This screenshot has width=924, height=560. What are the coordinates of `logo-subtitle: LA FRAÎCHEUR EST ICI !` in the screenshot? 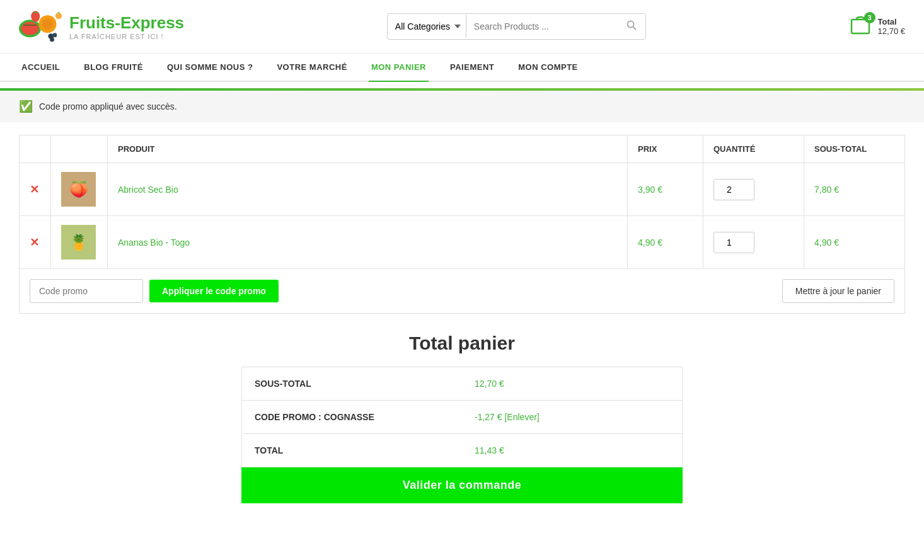 It's located at (127, 37).